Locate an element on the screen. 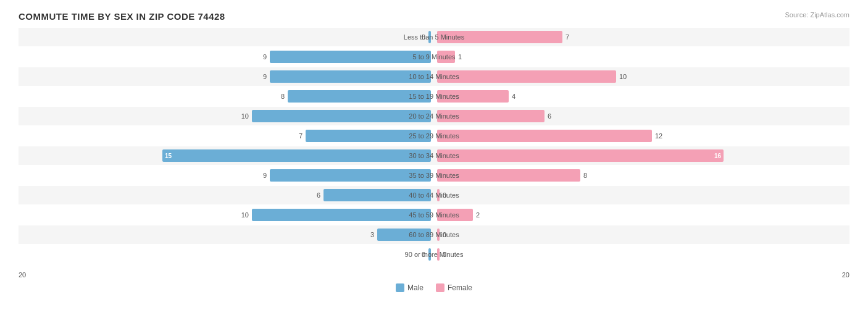 This screenshot has height=323, width=868. bottom-section: 20 20 Male Female is located at coordinates (434, 282).